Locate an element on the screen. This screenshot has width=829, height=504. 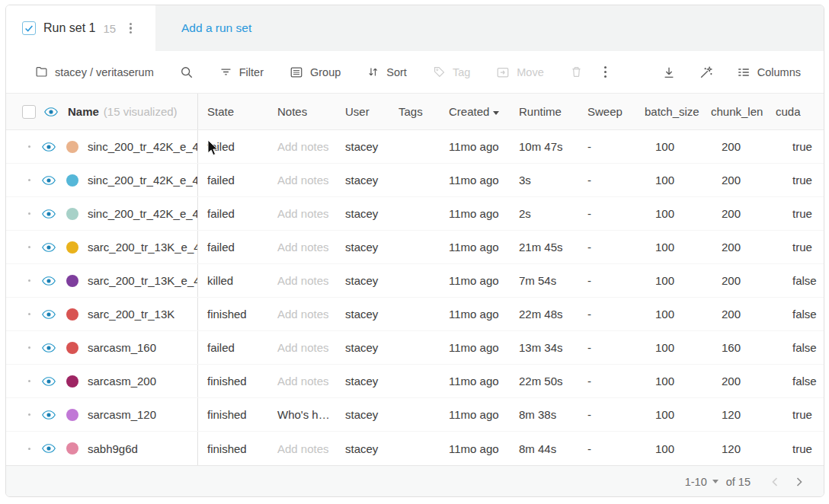
header-chunk-len: chunk_len is located at coordinates (735, 111).